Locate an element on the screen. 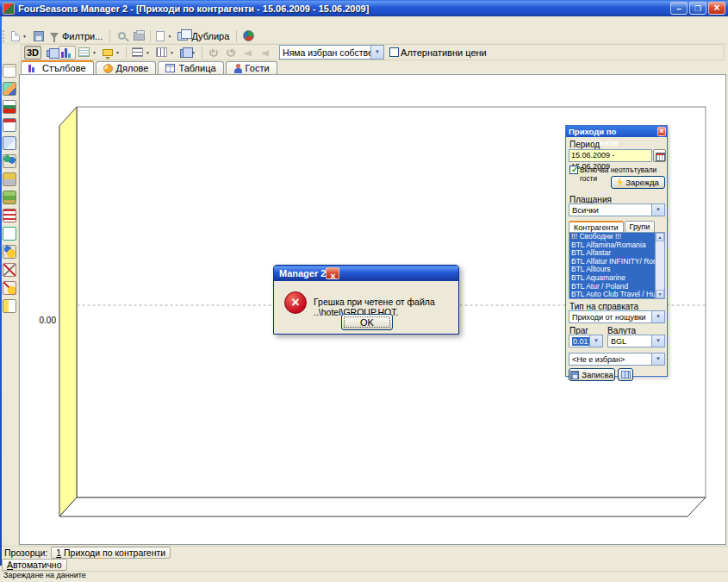 The width and height of the screenshot is (728, 582). depth-button is located at coordinates (188, 53).